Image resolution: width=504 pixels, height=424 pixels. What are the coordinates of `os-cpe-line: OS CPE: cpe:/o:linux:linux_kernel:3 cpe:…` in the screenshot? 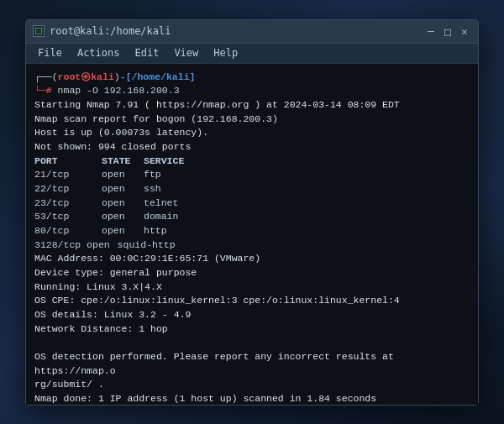 It's located at (252, 301).